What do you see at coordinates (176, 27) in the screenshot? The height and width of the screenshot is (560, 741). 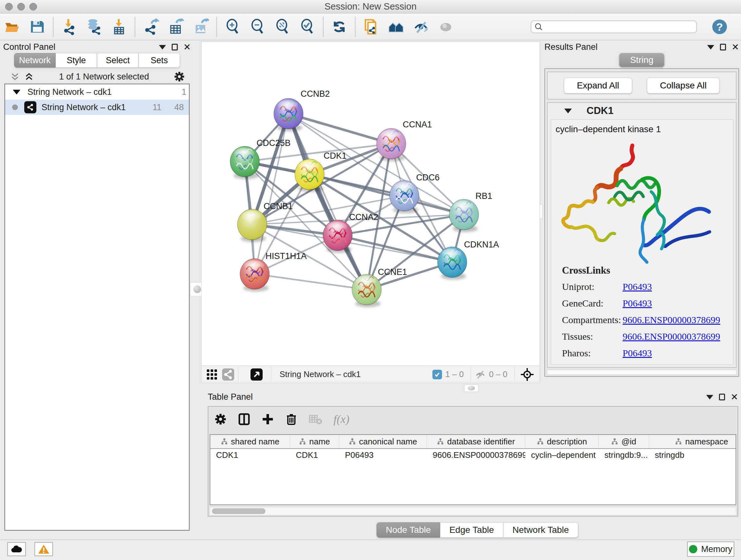 I see `export-table-button` at bounding box center [176, 27].